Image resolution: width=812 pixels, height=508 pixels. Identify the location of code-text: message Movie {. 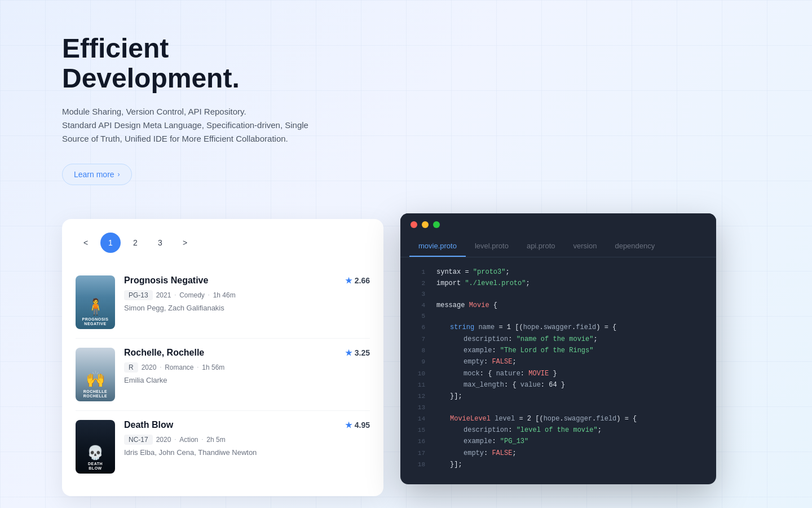
(467, 305).